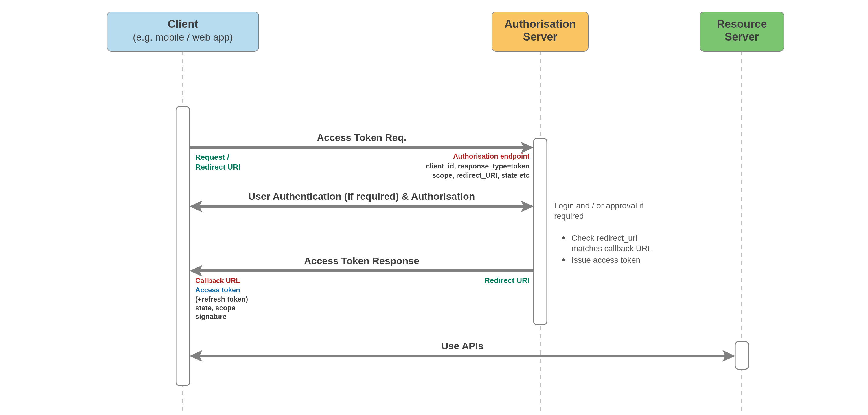 The image size is (868, 415). Describe the element at coordinates (183, 37) in the screenshot. I see `participant-client-sub: (e.g. mobile / web app)` at that location.